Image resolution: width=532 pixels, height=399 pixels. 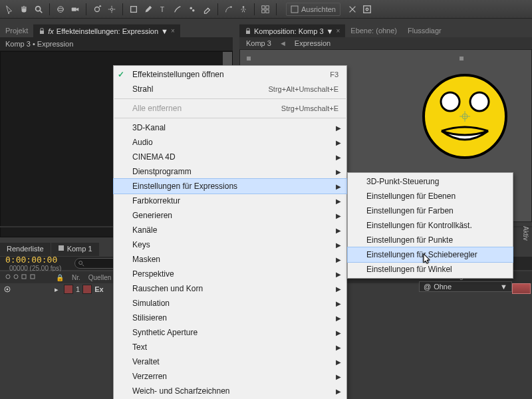 I want to click on menu-item-einstellungen-f-r-expressions: Einstellungen für Expressions▶, so click(x=230, y=186).